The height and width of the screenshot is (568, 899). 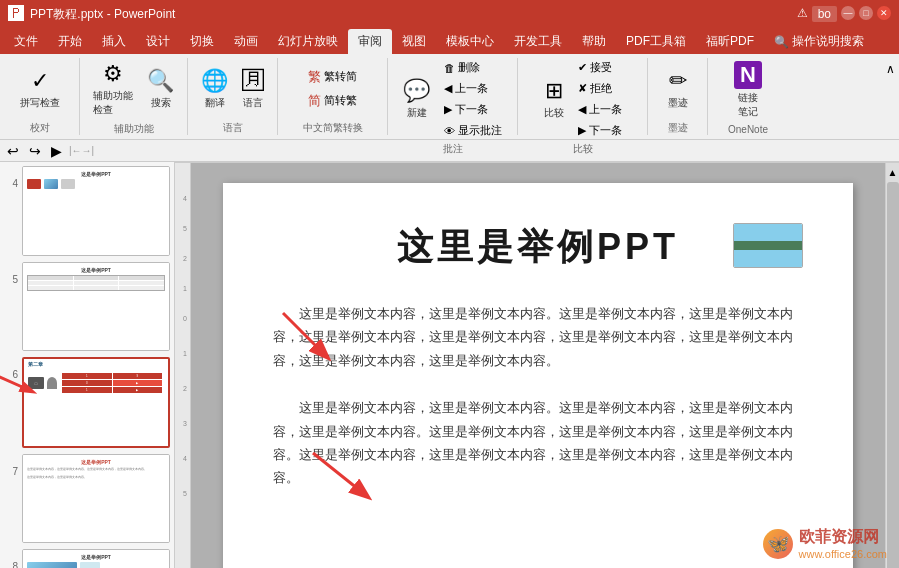 What do you see at coordinates (92, 14) in the screenshot?
I see `title-bar-left: 🅿 PPT教程.pptx - PowerPoint` at bounding box center [92, 14].